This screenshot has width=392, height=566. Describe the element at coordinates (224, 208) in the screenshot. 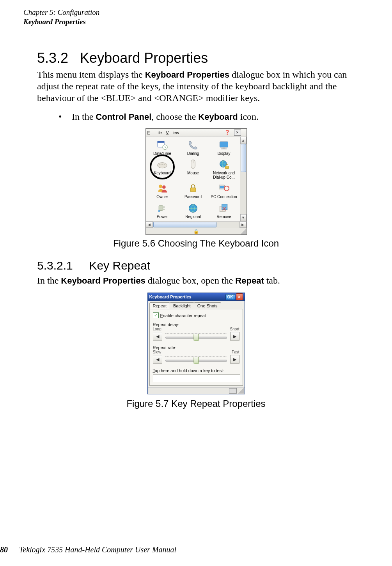

I see `remove-programs-icon` at that location.